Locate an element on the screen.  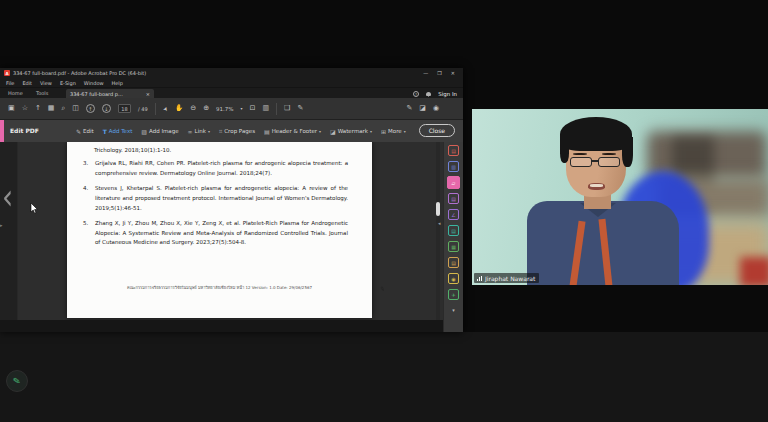
draw-icon: ✎ is located at coordinates (300, 108).